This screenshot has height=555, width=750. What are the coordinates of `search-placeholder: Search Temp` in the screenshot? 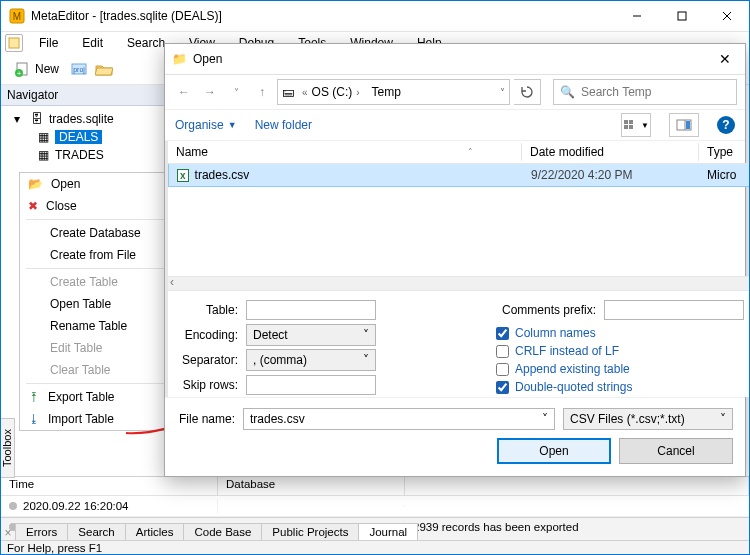 It's located at (616, 92).